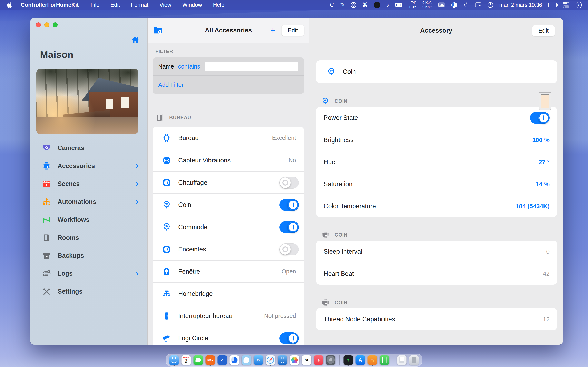 The height and width of the screenshot is (367, 588). What do you see at coordinates (87, 101) in the screenshot?
I see `home-photo` at bounding box center [87, 101].